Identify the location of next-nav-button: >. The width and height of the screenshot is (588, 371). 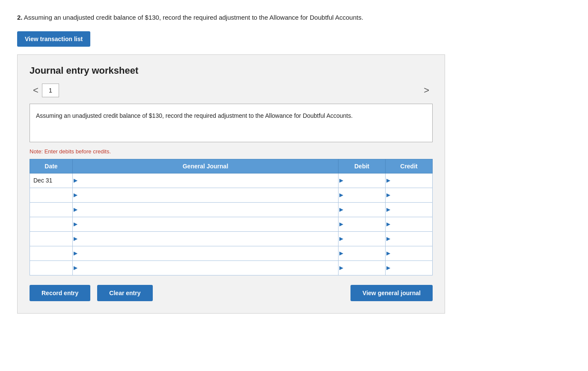
(426, 90).